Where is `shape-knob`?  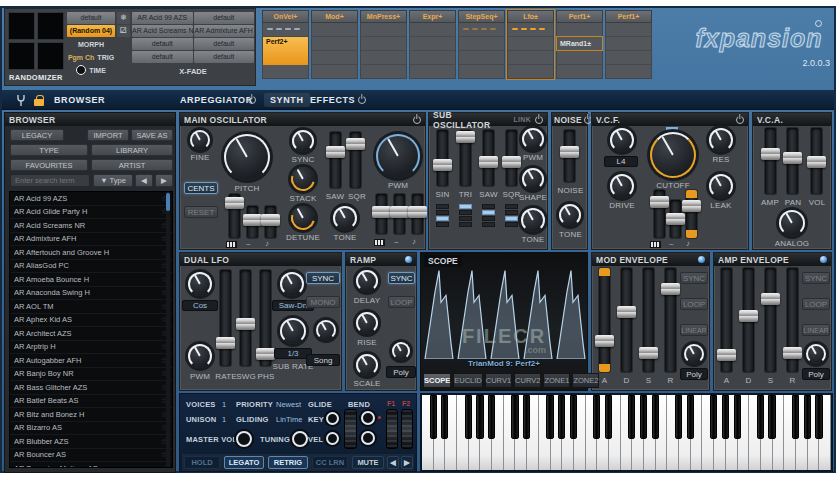
shape-knob is located at coordinates (533, 179).